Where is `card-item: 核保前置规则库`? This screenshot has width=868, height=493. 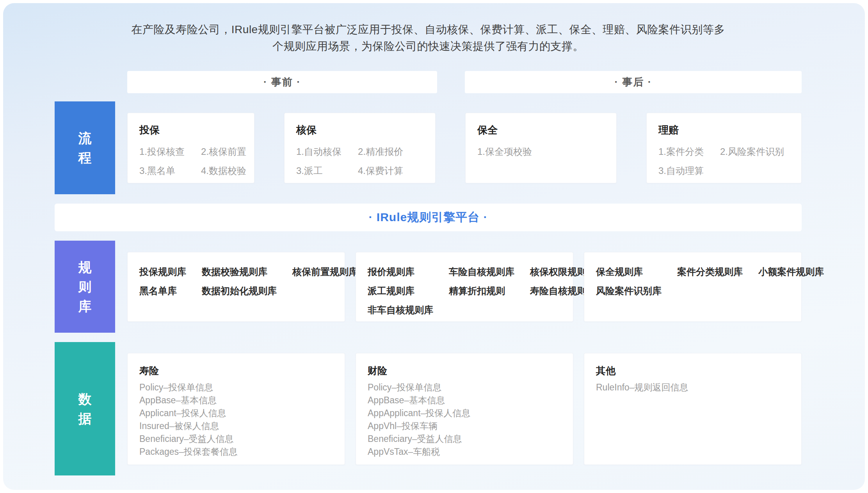
card-item: 核保前置规则库 is located at coordinates (325, 272).